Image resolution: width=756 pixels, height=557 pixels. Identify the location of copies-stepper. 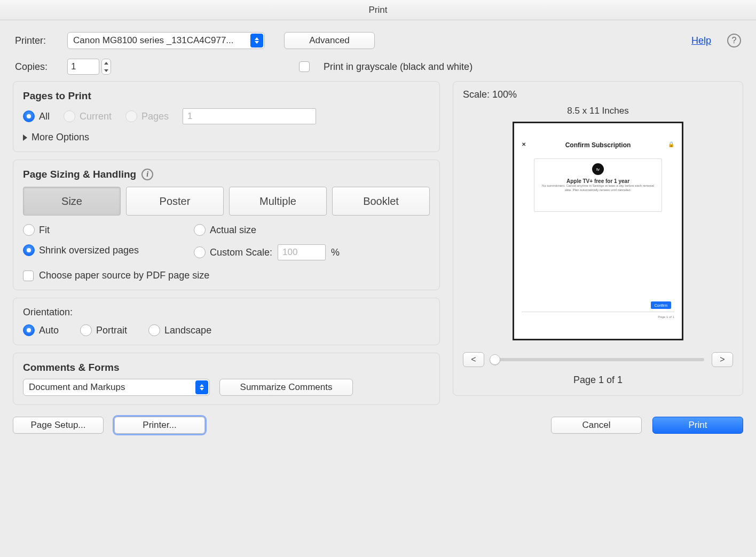
(106, 67).